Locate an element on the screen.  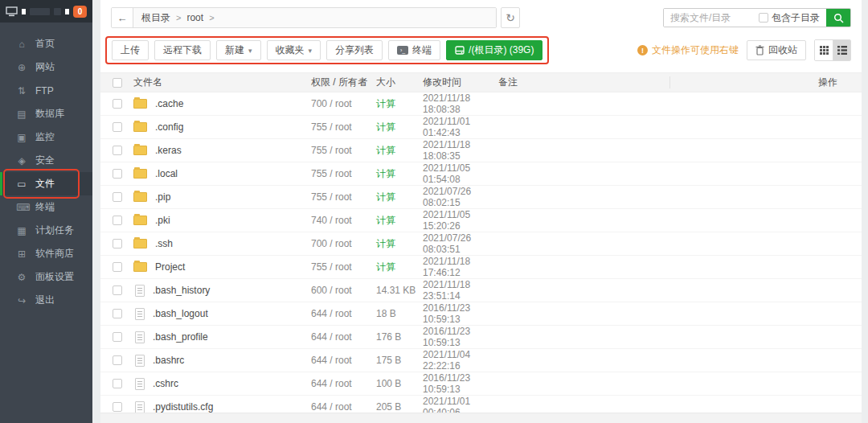
sidebar-item-database: ▤ 数据库 is located at coordinates (47, 114).